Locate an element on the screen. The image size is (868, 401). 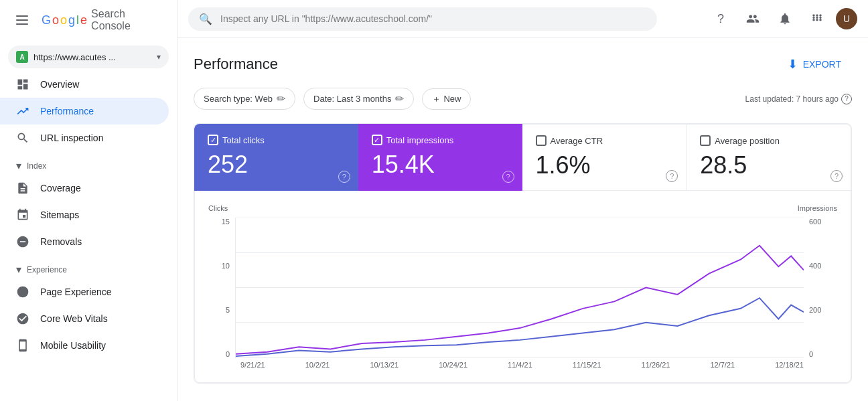
overview-icon is located at coordinates (23, 84).